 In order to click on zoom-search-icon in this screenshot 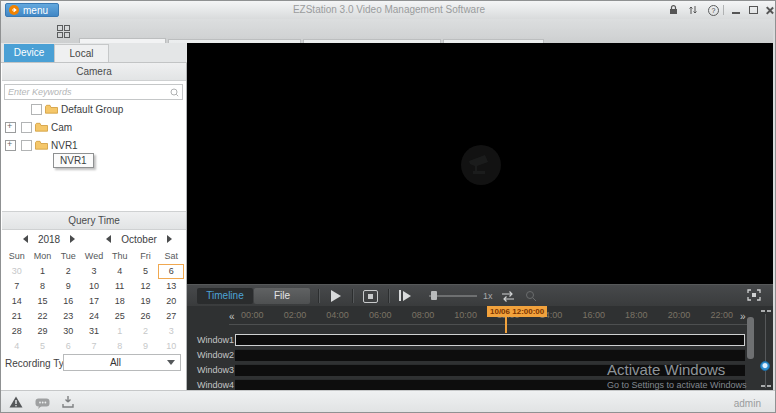, I will do `click(531, 297)`.